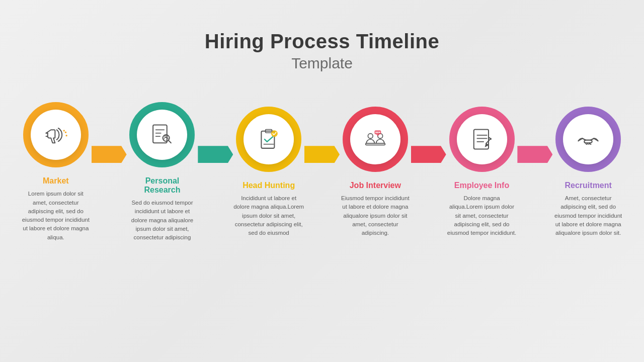 This screenshot has height=362, width=644. I want to click on clipboard-check-icon, so click(269, 139).